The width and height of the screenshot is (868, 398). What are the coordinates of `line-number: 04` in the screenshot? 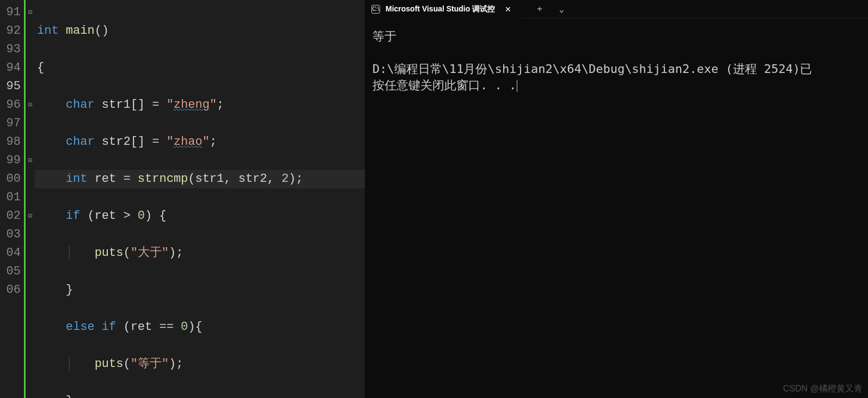 It's located at (10, 253).